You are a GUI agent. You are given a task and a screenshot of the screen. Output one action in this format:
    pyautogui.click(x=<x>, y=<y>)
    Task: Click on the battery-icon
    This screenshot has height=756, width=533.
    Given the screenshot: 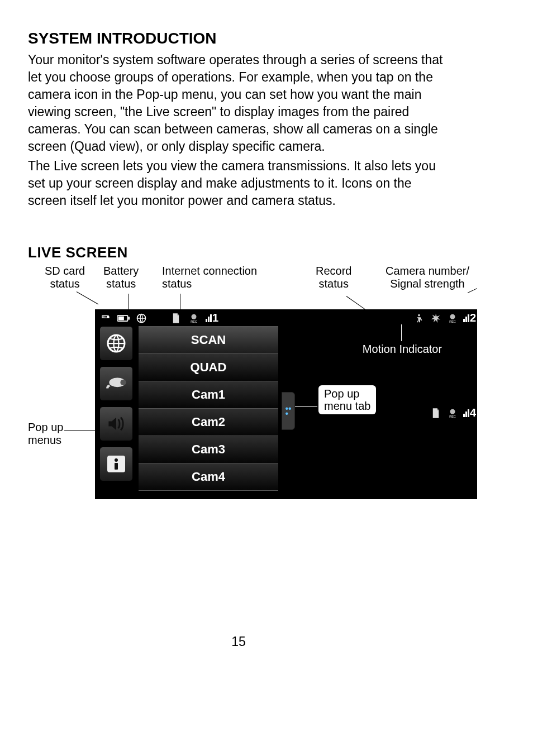 What is the action you would take?
    pyautogui.click(x=123, y=318)
    